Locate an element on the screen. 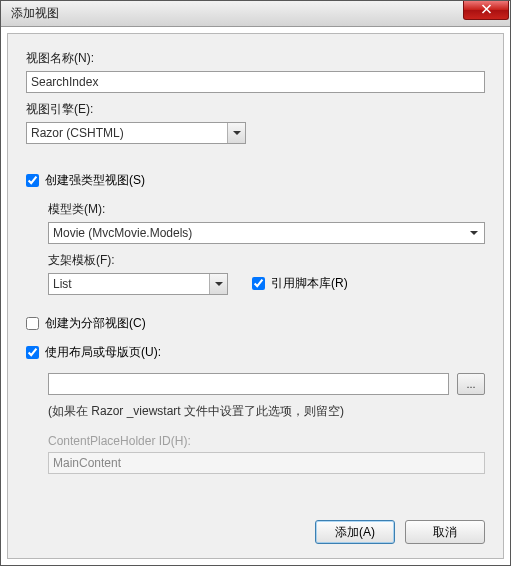 This screenshot has height=566, width=511. close-icon is located at coordinates (486, 10).